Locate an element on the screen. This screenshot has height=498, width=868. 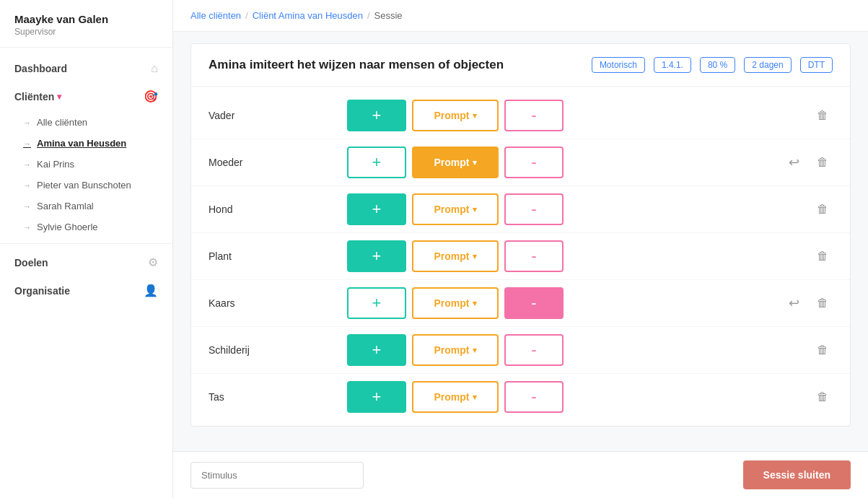
row-actions-hond: +Prompt ▾- is located at coordinates (561, 209).